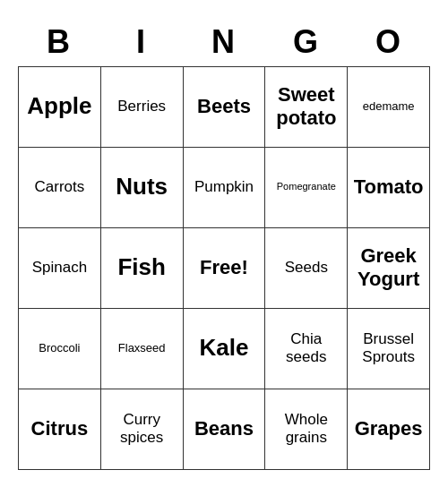 The height and width of the screenshot is (487, 448). Describe the element at coordinates (306, 430) in the screenshot. I see `cell-text: Whole grains` at that location.